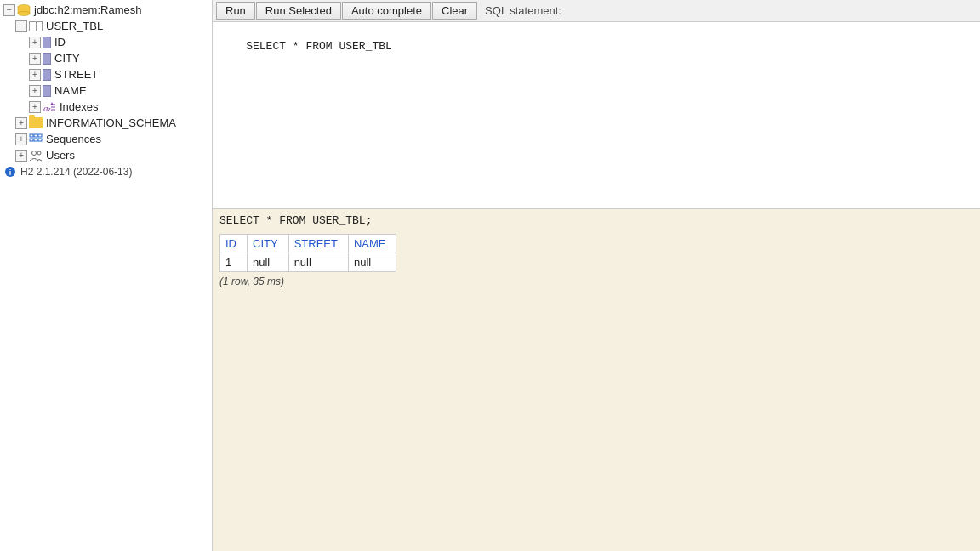 The width and height of the screenshot is (980, 551). I want to click on users-icon, so click(36, 156).